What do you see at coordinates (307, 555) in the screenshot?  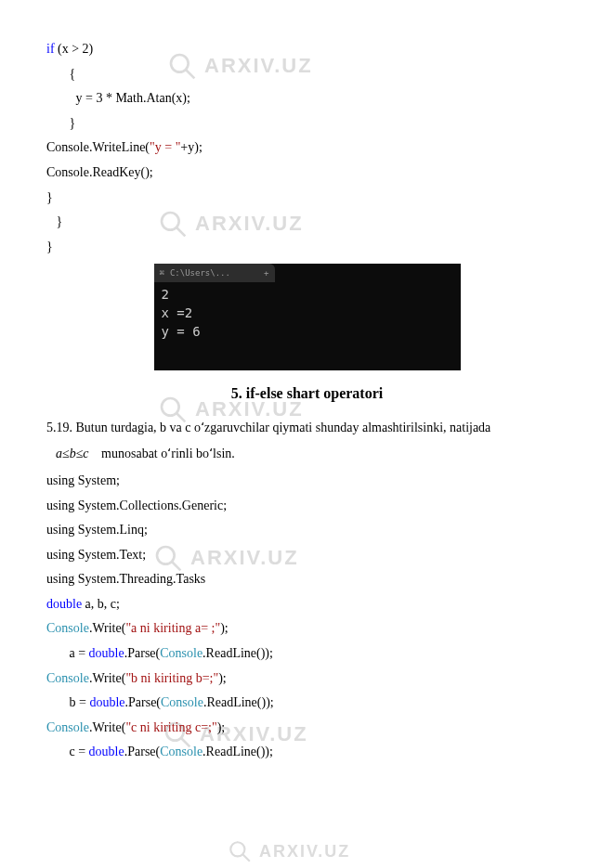 I see `code-line: using System.Text;` at bounding box center [307, 555].